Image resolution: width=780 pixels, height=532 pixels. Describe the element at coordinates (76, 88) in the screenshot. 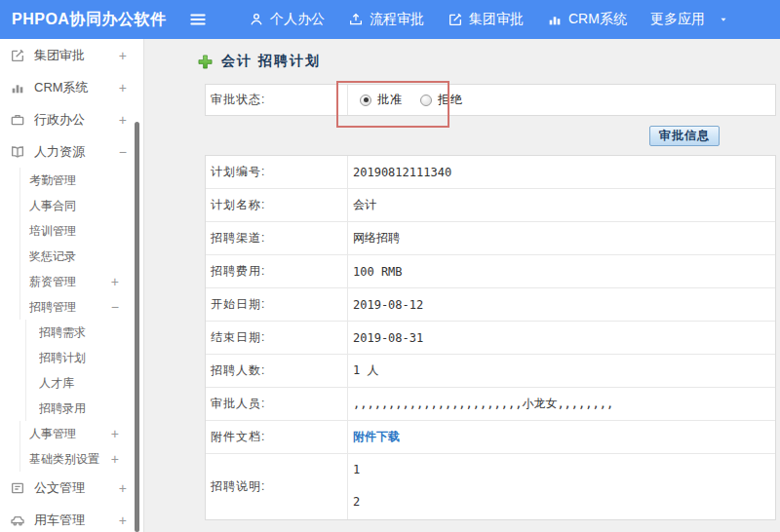

I see `sidebar-item-label: CRM系统` at that location.